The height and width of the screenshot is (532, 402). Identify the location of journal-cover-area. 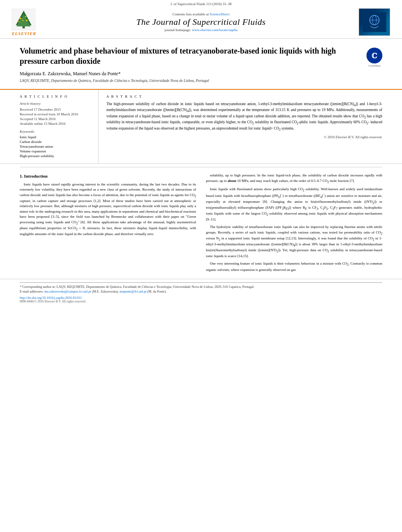
(368, 22).